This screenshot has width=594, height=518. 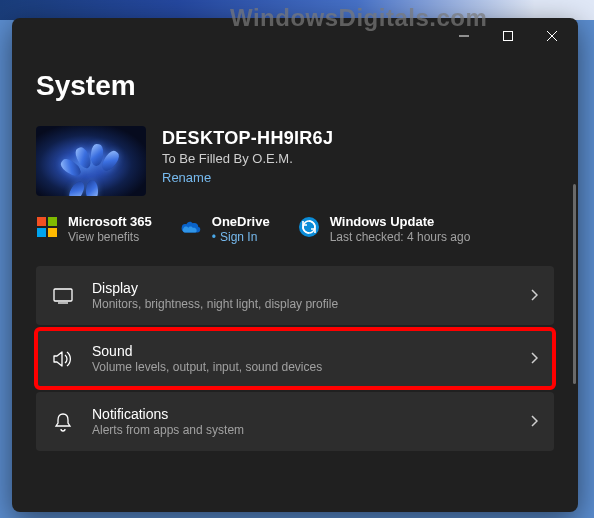 What do you see at coordinates (248, 158) in the screenshot?
I see `device-oem: To Be Filled By O.E.M.` at bounding box center [248, 158].